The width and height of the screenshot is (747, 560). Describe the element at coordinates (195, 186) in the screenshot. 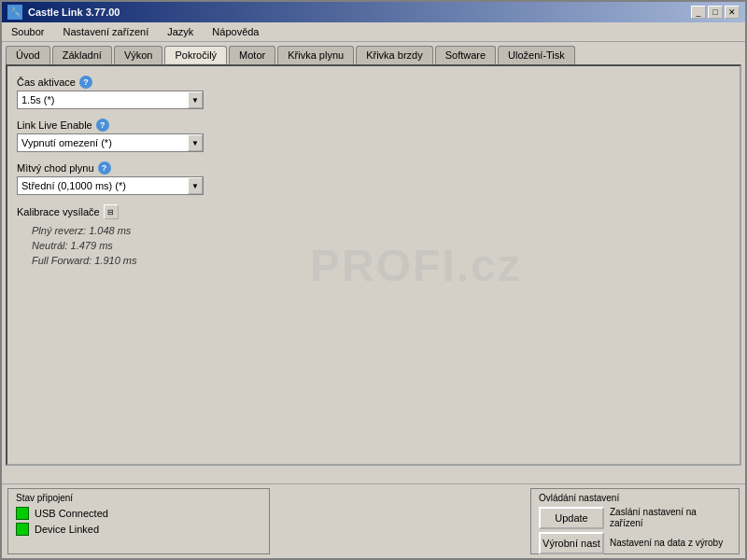

I see `select-arrow-mrtvy-chod: ▼` at that location.